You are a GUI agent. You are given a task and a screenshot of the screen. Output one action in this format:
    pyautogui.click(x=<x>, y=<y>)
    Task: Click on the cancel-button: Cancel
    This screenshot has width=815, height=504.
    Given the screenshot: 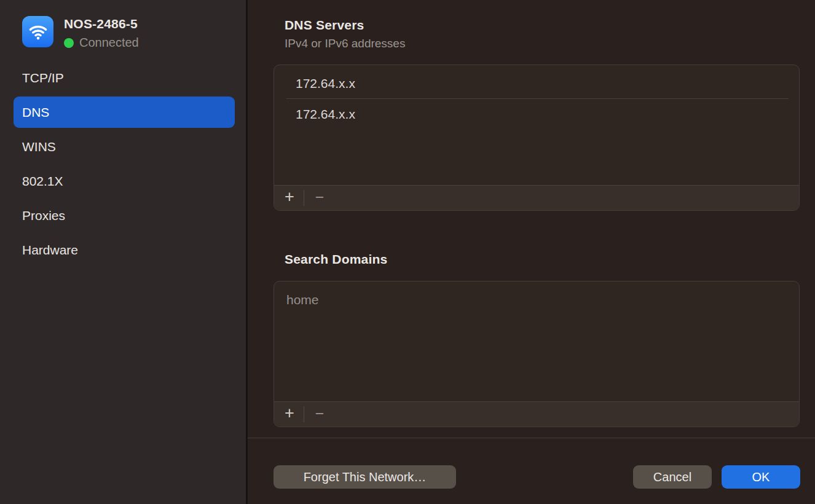 What is the action you would take?
    pyautogui.click(x=672, y=477)
    